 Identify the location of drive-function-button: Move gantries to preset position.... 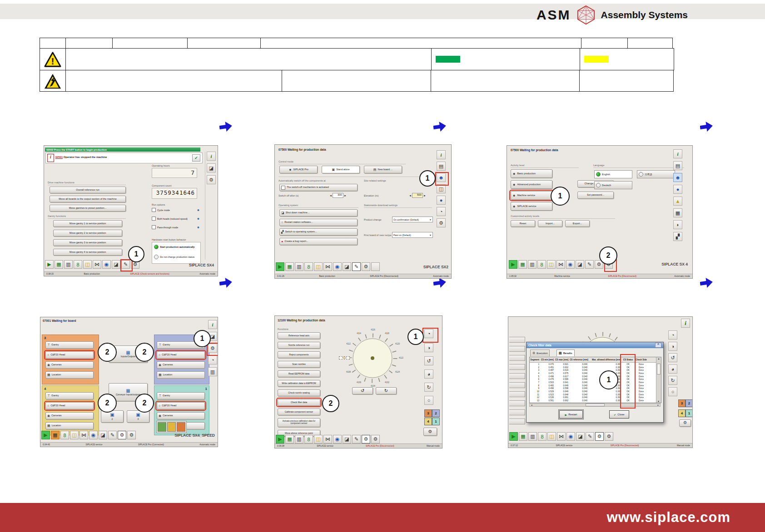
(88, 208).